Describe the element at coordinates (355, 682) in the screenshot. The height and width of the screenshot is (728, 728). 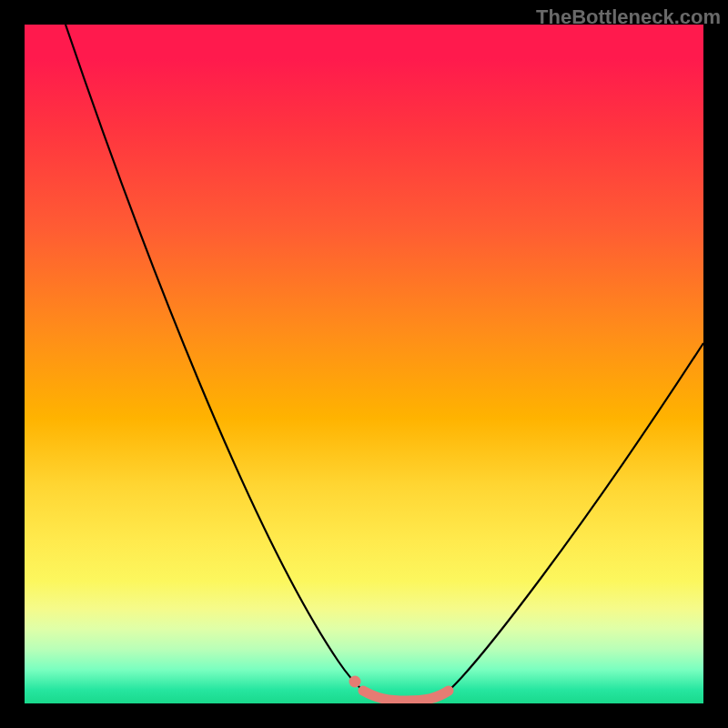
I see `marker-dot` at that location.